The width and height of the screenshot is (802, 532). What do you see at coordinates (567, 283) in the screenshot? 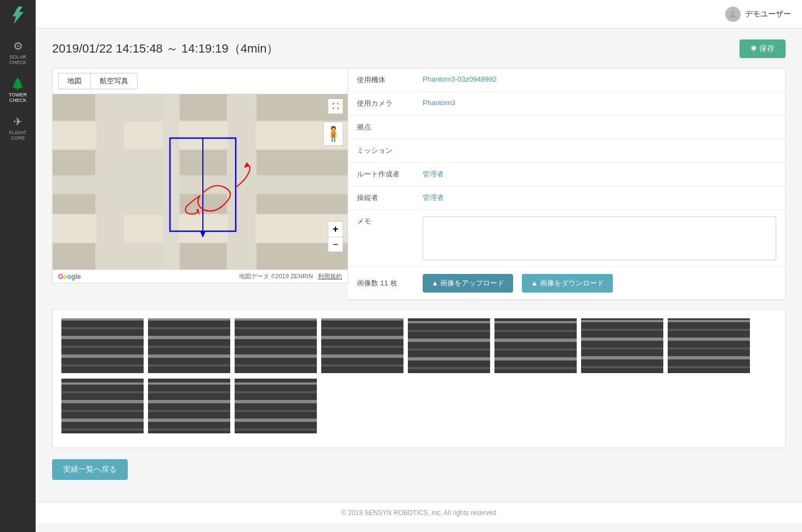
I see `download-button: ▲ 画像をダウンロード` at bounding box center [567, 283].